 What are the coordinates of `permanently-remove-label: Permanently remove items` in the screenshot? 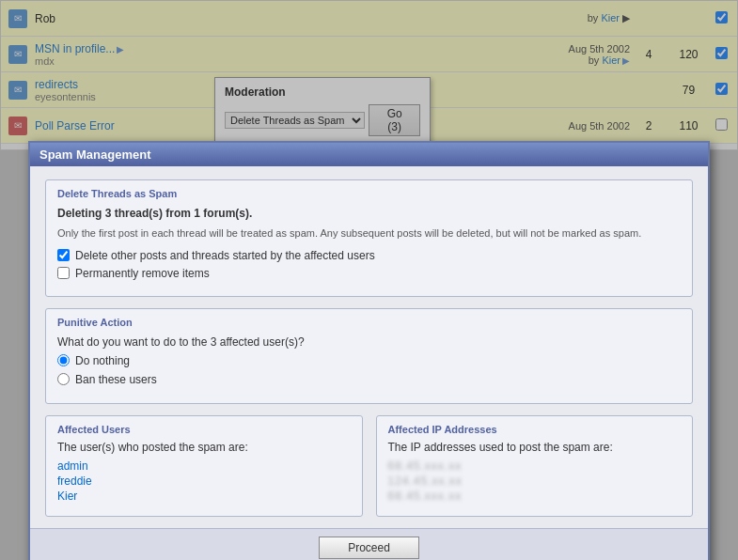 It's located at (143, 273).